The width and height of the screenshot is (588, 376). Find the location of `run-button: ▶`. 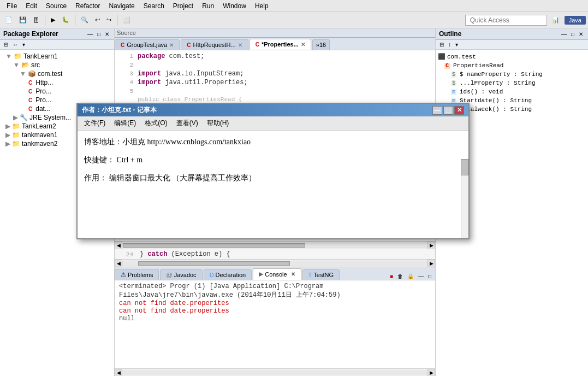

run-button: ▶ is located at coordinates (53, 20).